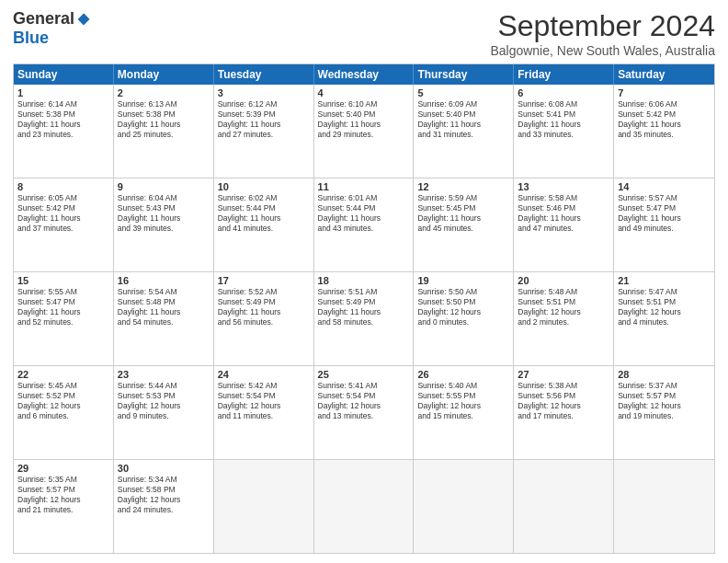 This screenshot has width=728, height=563. What do you see at coordinates (364, 105) in the screenshot?
I see `sunrise-line: Sunrise: 6:10 AM` at bounding box center [364, 105].